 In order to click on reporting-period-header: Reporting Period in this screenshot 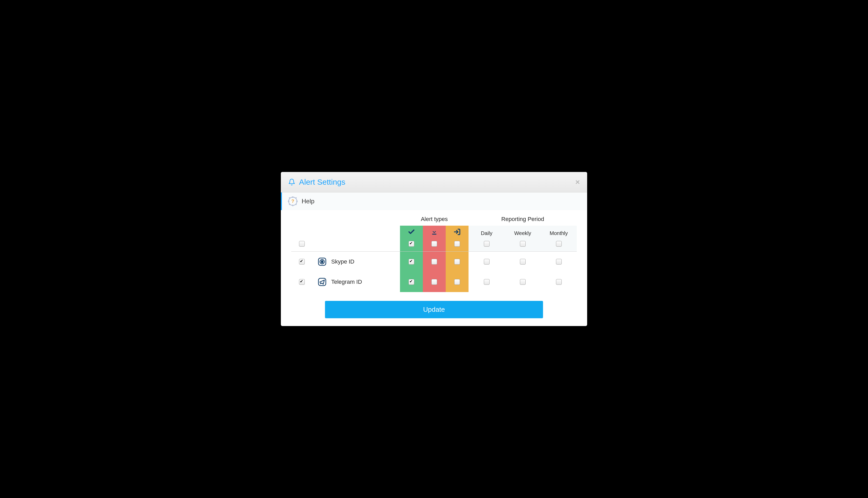, I will do `click(523, 220)`.